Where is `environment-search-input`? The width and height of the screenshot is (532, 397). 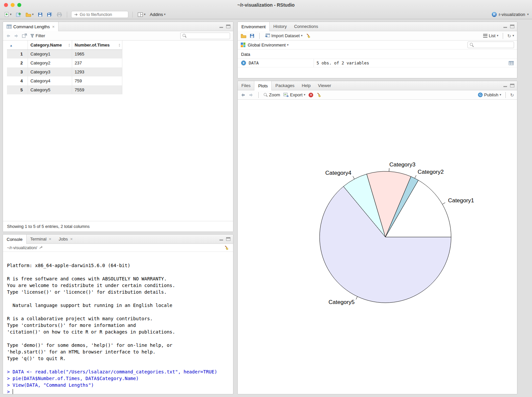 environment-search-input is located at coordinates (493, 45).